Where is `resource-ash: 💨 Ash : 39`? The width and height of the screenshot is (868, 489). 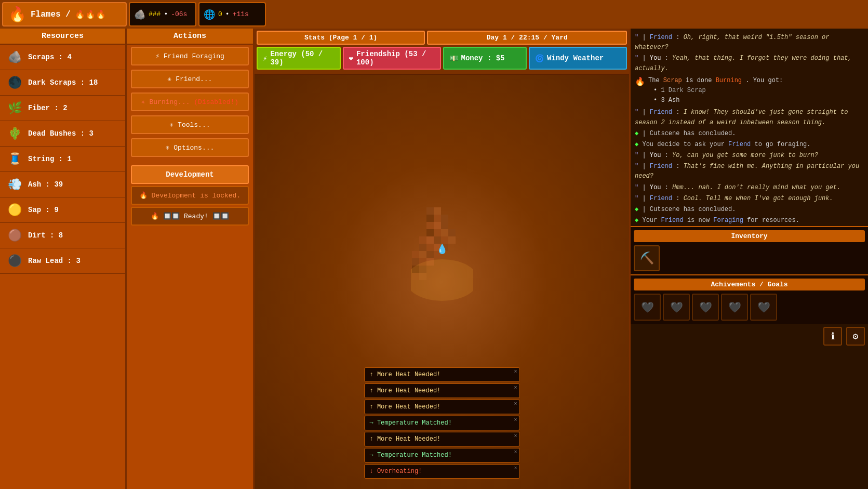
resource-ash: 💨 Ash : 39 is located at coordinates (62, 185).